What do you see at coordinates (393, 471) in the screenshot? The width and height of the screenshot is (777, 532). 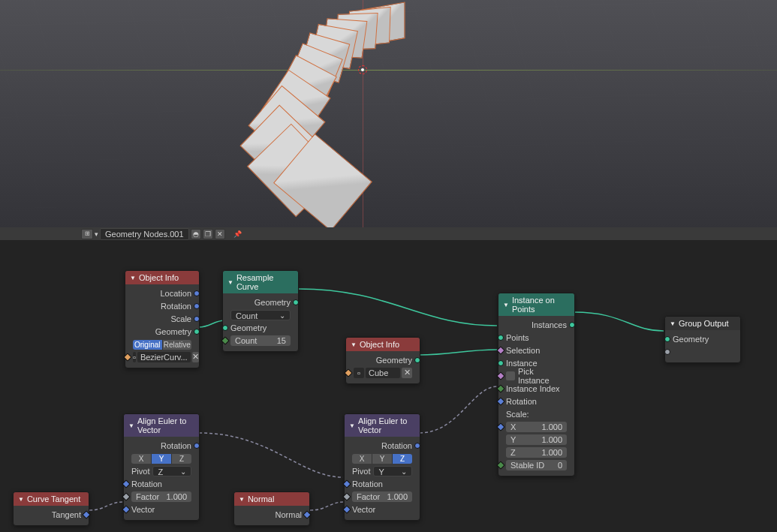 I see `pivot-select: Y` at bounding box center [393, 471].